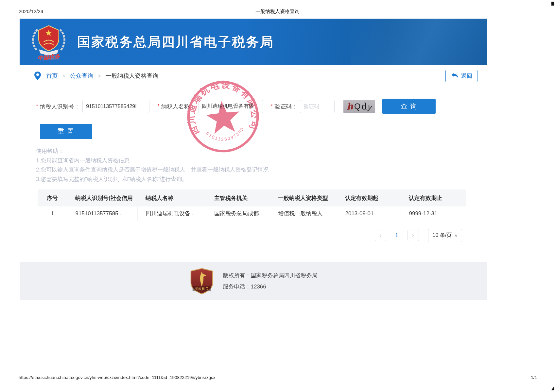 The image size is (555, 392). I want to click on query-button: 查 询, so click(409, 106).